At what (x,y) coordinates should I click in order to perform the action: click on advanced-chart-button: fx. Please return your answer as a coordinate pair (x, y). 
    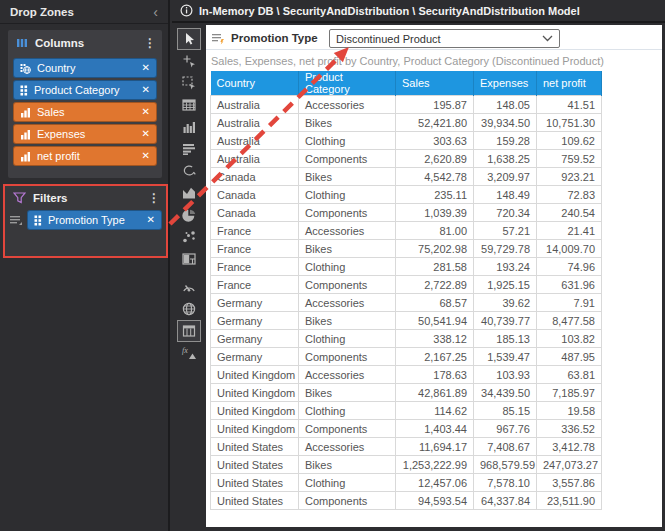
    Looking at the image, I should click on (189, 353).